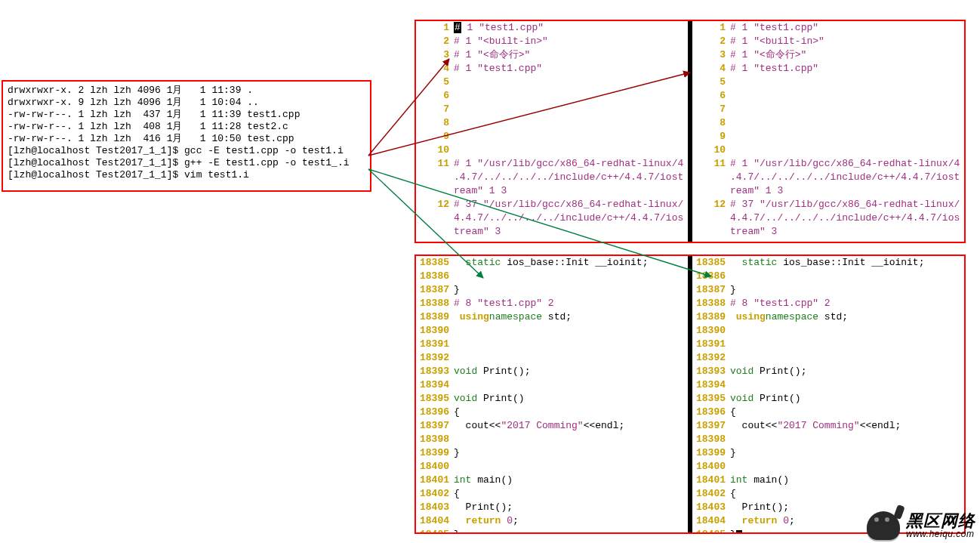 The image size is (980, 543). What do you see at coordinates (552, 69) in the screenshot?
I see `code-line: 4# 1 "test1.cpp"` at bounding box center [552, 69].